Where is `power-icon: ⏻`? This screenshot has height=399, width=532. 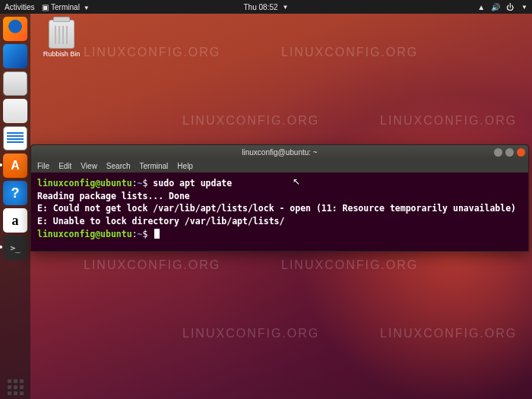
power-icon: ⏻ is located at coordinates (510, 8).